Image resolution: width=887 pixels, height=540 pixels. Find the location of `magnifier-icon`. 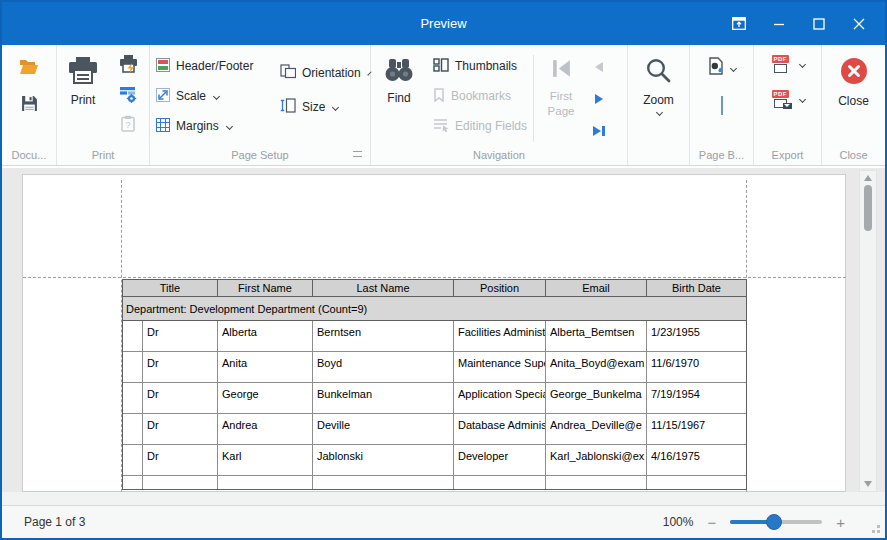

magnifier-icon is located at coordinates (658, 72).